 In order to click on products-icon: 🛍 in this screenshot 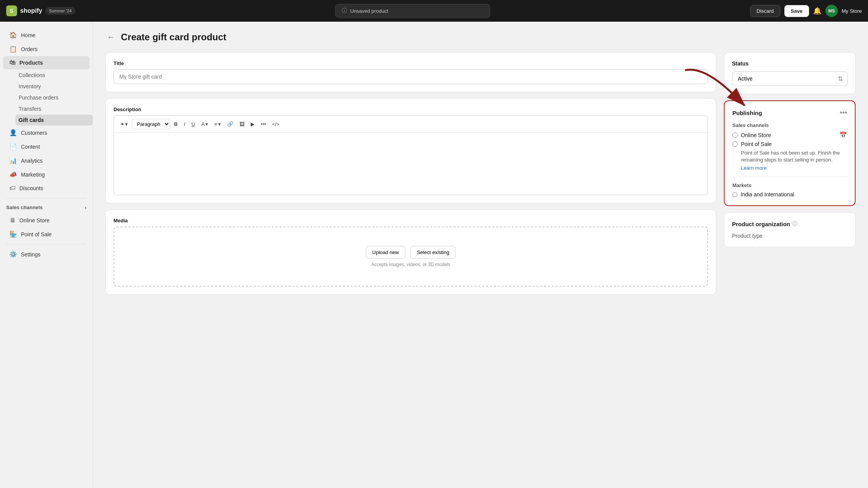, I will do `click(12, 63)`.